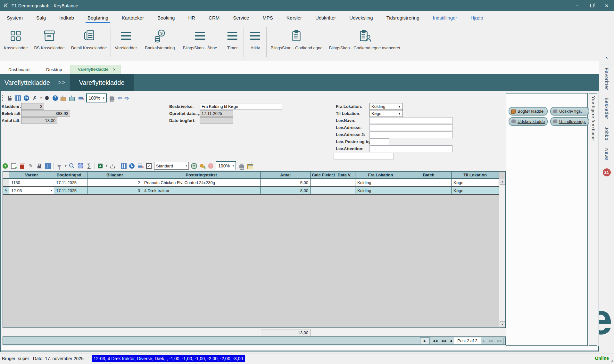  What do you see at coordinates (51, 190) in the screenshot?
I see `chevron-down-icon` at bounding box center [51, 190].